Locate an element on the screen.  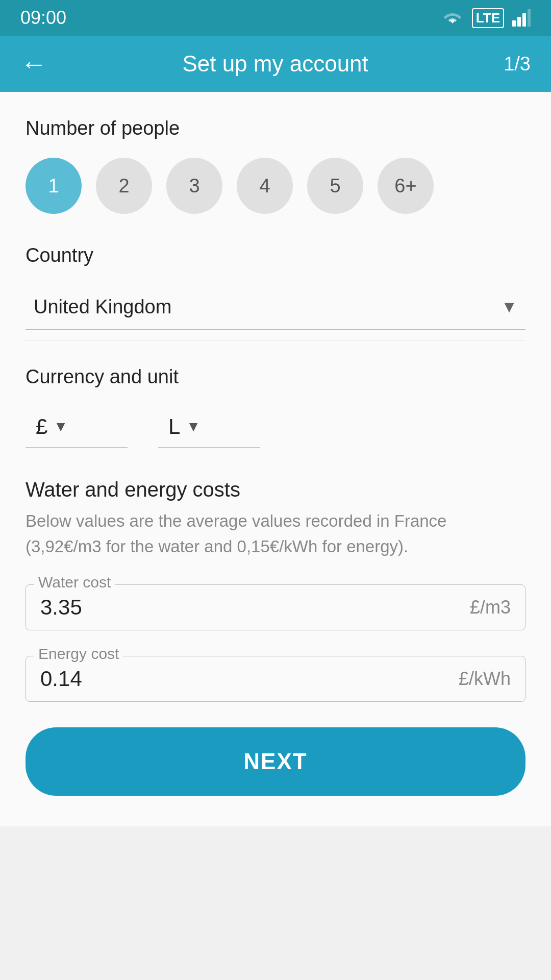
number-of-people-section: Number of people 1 2 3 4 5 6+ is located at coordinates (276, 165).